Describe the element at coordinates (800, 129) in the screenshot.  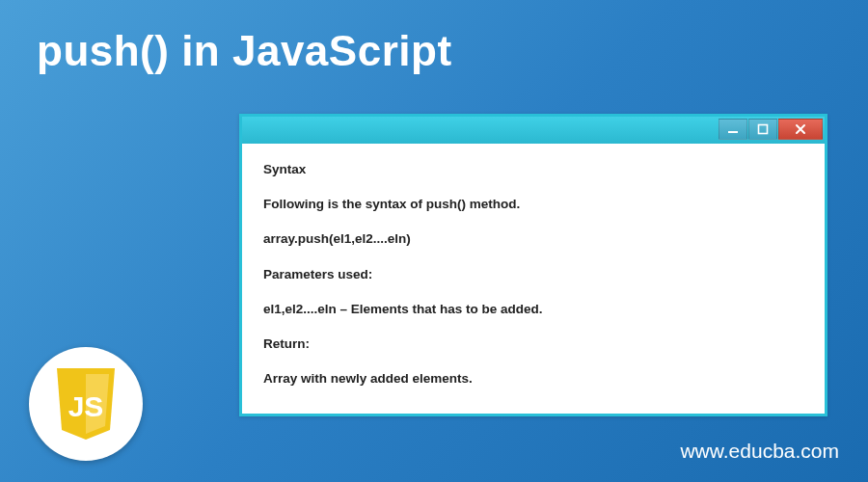
I see `close-button` at that location.